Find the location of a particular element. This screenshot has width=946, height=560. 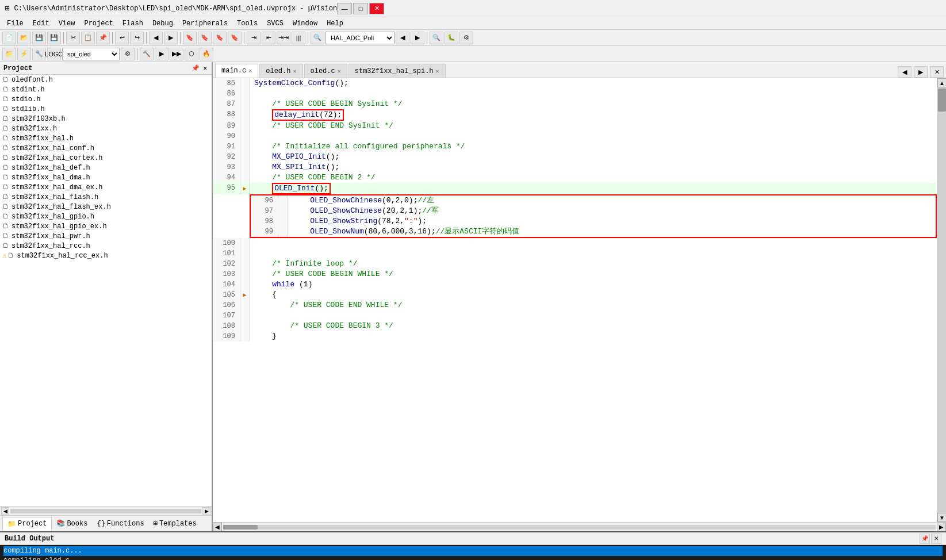

tb-new: 📄 is located at coordinates (9, 38).